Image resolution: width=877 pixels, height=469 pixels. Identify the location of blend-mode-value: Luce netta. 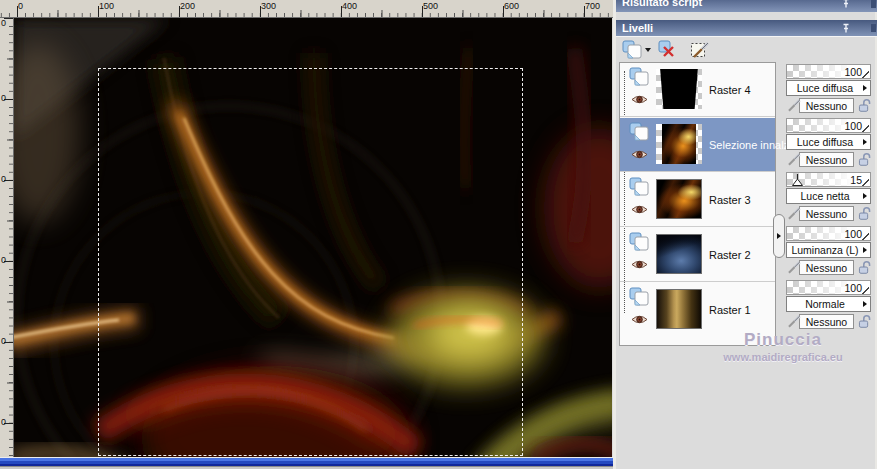
(825, 196).